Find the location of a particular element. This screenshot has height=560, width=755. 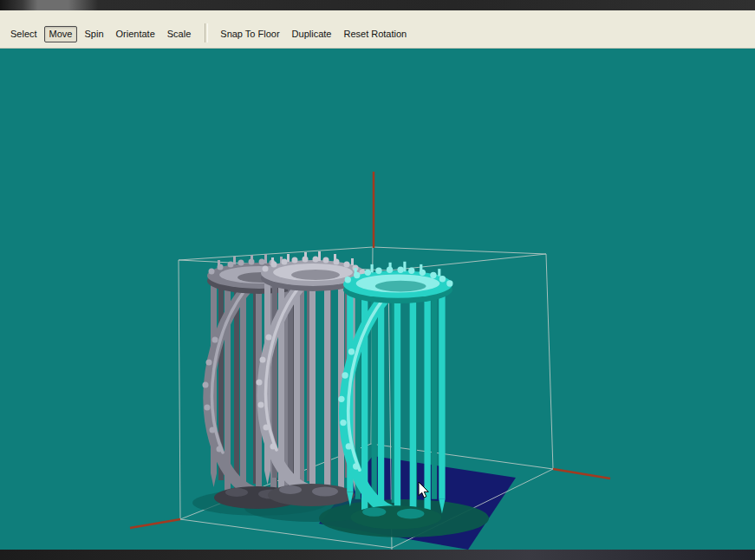

toolbar-separator is located at coordinates (206, 33).